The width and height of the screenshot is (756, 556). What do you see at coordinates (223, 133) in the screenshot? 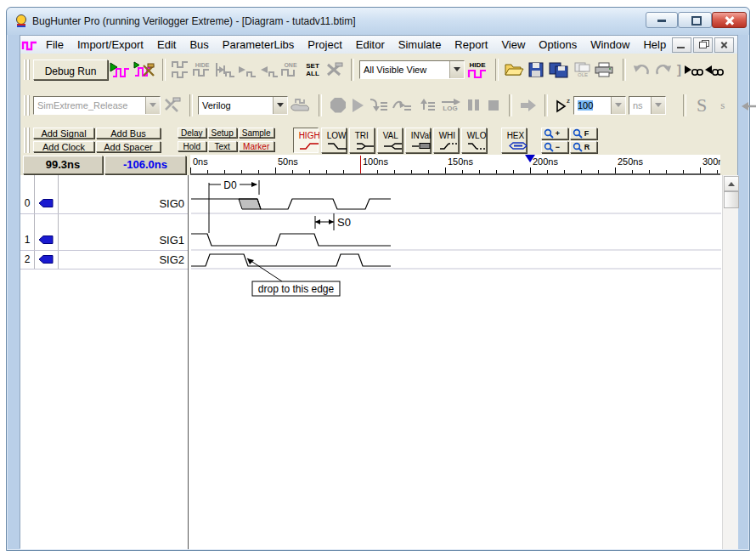
I see `setup-button: Setup` at bounding box center [223, 133].